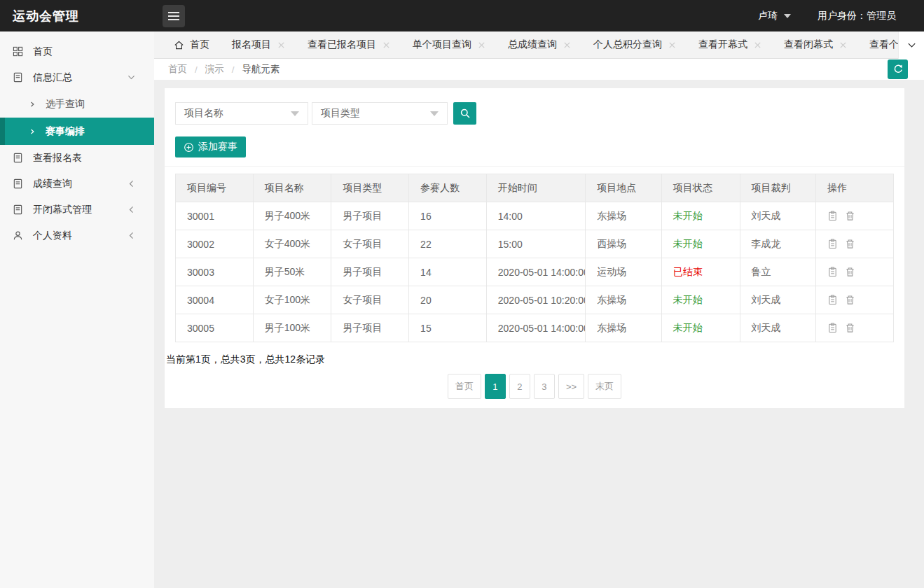 The image size is (924, 588). I want to click on pager-next-button: >>, so click(572, 386).